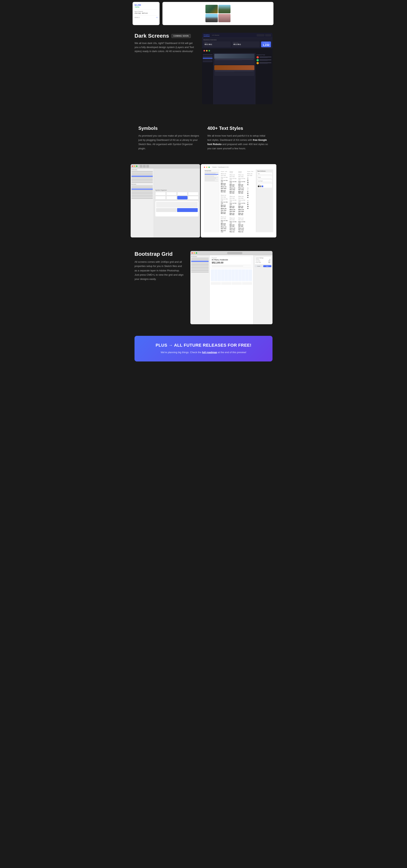 The height and width of the screenshot is (868, 407). What do you see at coordinates (264, 61) in the screenshot?
I see `dsm-user-2-sub` at bounding box center [264, 61].